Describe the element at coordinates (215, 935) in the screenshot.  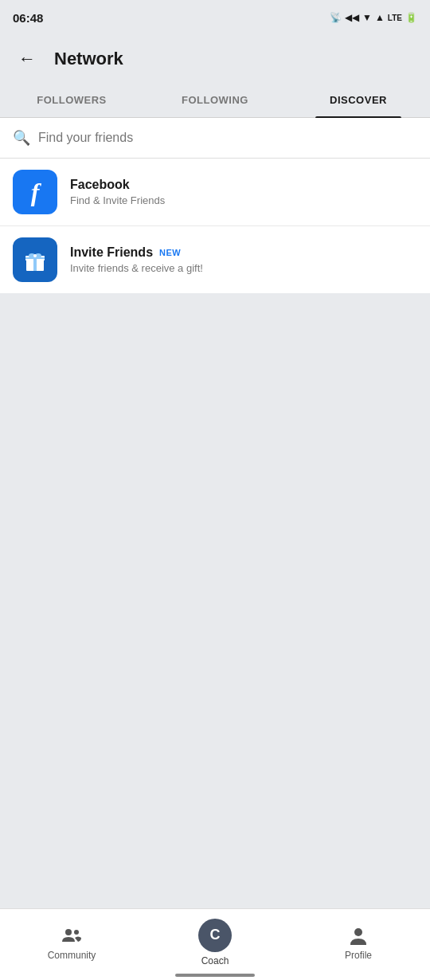
I see `coach-icon: C` at that location.